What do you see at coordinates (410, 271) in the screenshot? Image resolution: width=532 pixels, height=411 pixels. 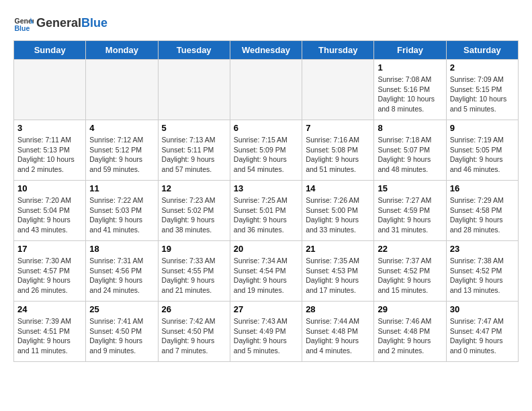 I see `calendar-cell: 22Sunrise: 7:37 AM Sunset: 4:52 PM Dayli…` at bounding box center [410, 271].